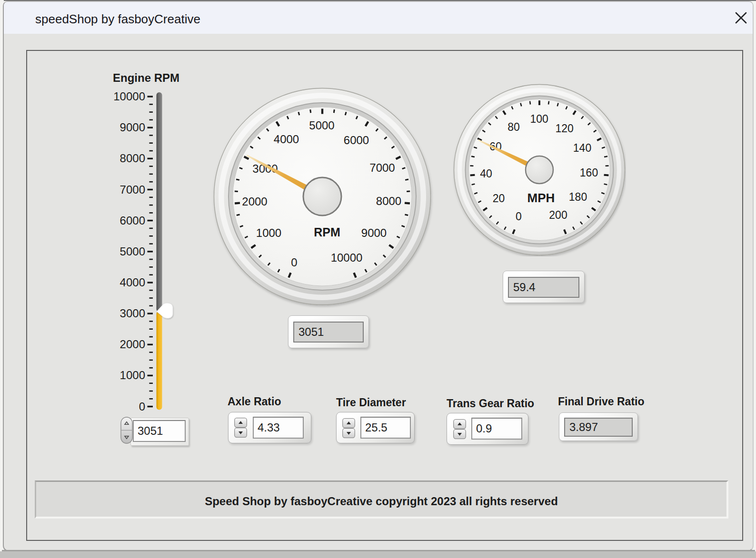  What do you see at coordinates (347, 258) in the screenshot?
I see `svg-text: 10000` at bounding box center [347, 258].